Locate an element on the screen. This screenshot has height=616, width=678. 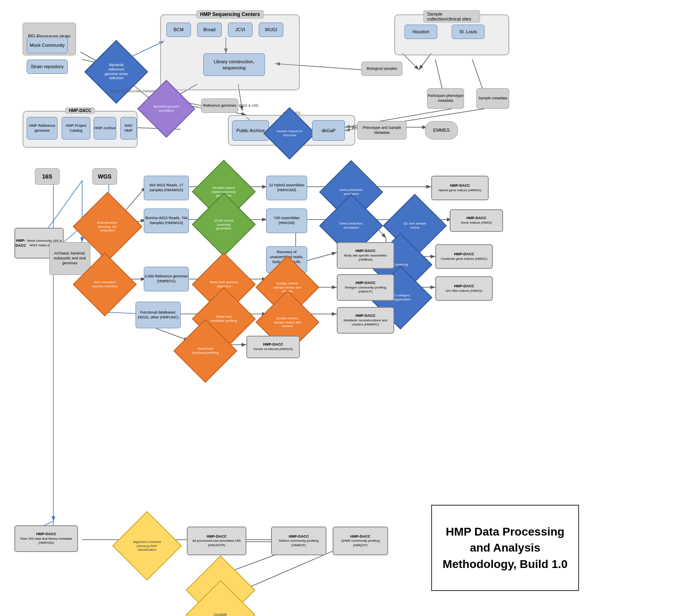
hmp-project-catalog-label: HMP Project Catalog is located at coordinates (76, 128).